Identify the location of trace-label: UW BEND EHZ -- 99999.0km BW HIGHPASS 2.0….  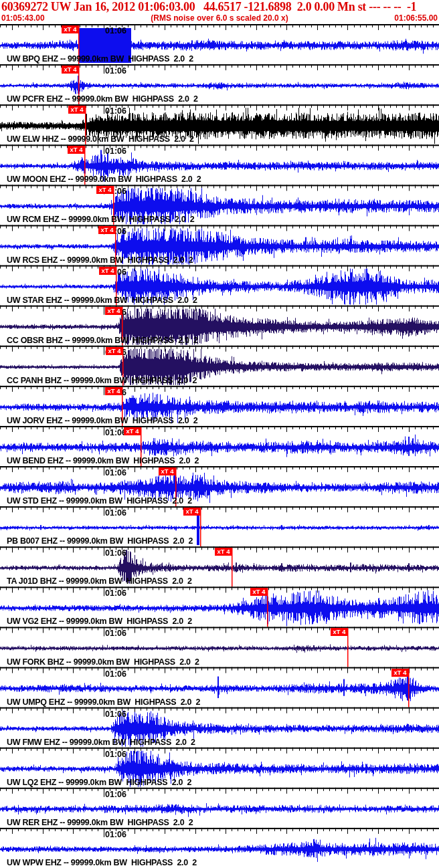
(103, 461).